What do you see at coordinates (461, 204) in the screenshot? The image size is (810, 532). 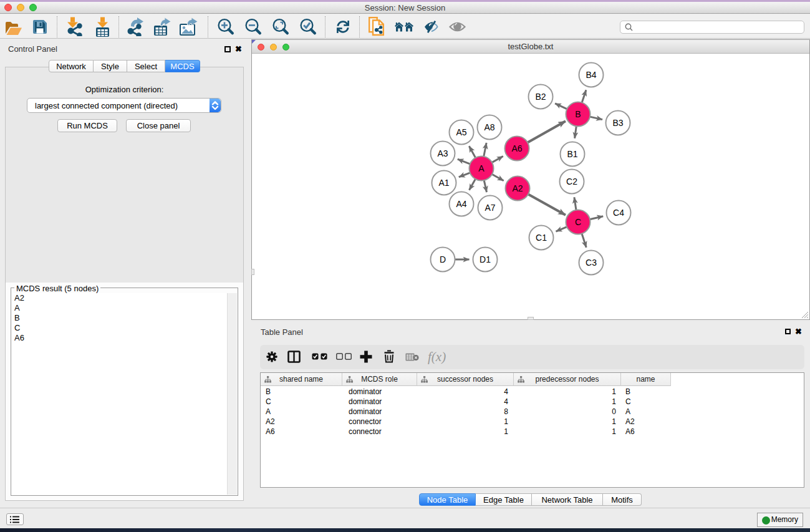 I see `svg-text: A4` at bounding box center [461, 204].